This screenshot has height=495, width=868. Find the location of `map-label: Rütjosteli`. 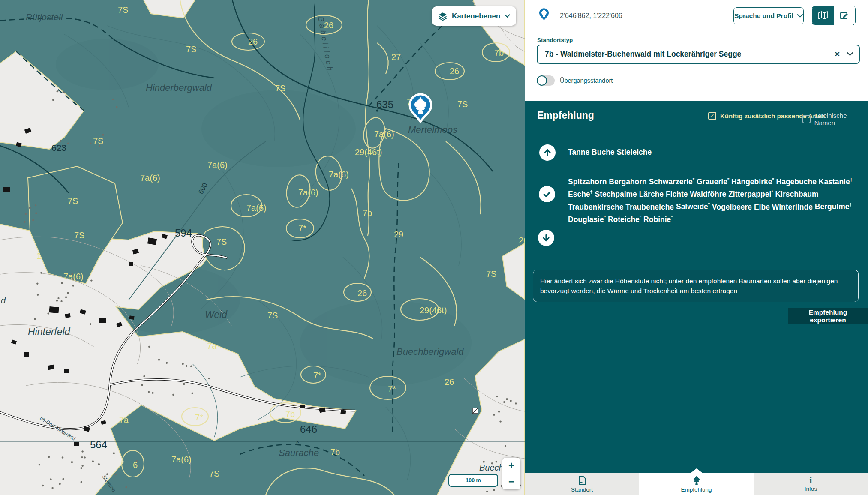

map-label: Rütjosteli is located at coordinates (45, 17).